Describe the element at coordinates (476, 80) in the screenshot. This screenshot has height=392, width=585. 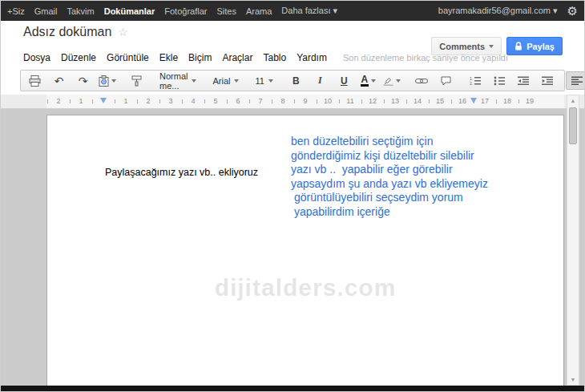
I see `numbered-list-button: 1.2.` at that location.